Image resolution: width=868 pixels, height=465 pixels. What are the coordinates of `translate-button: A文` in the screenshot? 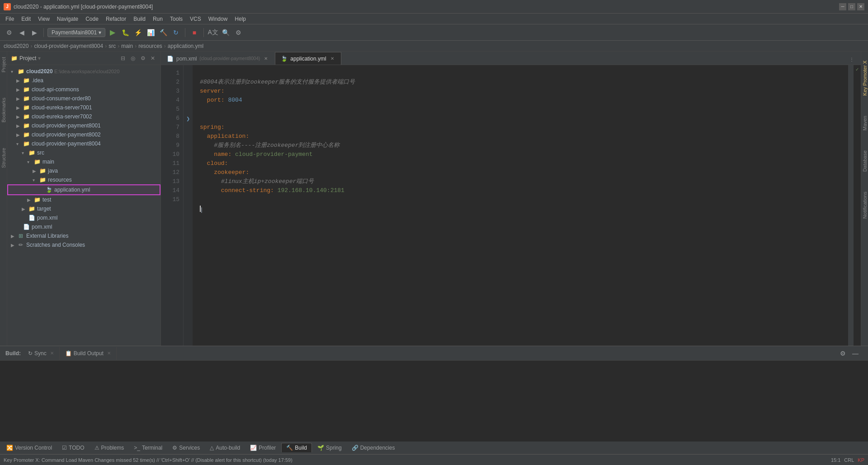 It's located at (213, 33).